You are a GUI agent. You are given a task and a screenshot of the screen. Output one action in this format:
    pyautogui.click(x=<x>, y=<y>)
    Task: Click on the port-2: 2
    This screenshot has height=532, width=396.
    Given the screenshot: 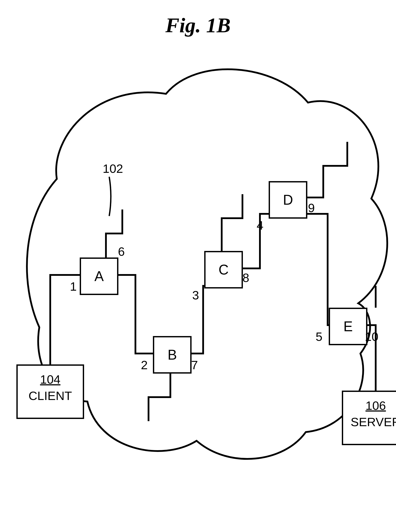 What is the action you would take?
    pyautogui.click(x=144, y=365)
    